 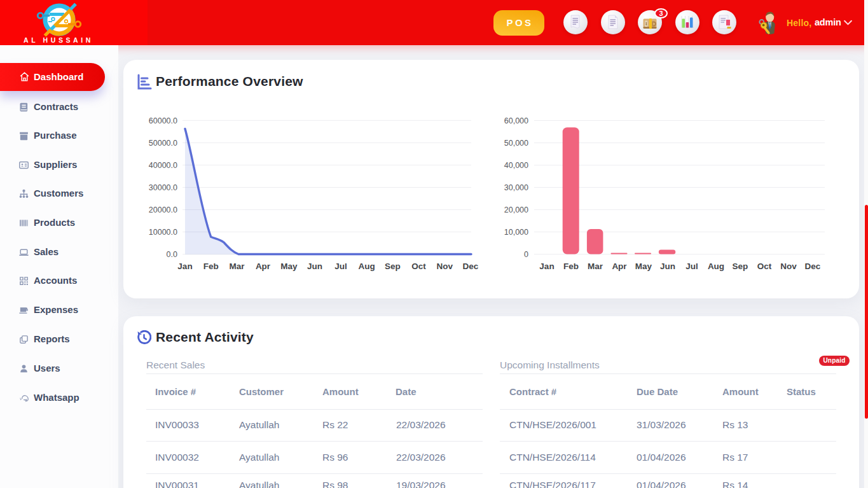 What do you see at coordinates (163, 165) in the screenshot?
I see `svg-text: 40000.0` at bounding box center [163, 165].